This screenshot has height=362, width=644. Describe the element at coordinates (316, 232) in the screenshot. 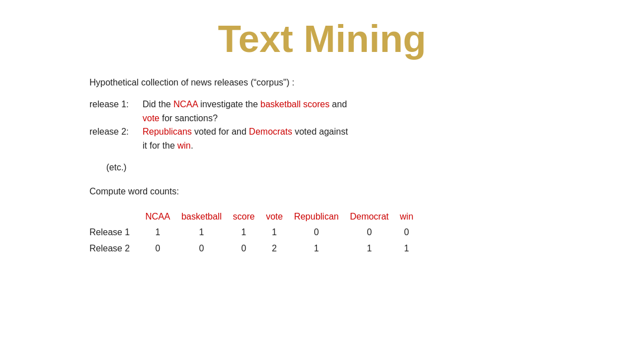

I see `row1-republican: 0` at that location.